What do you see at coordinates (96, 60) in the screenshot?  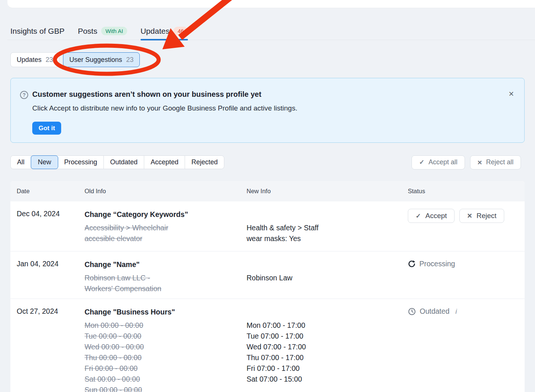 I see `subtab-label: User Suggestions` at bounding box center [96, 60].